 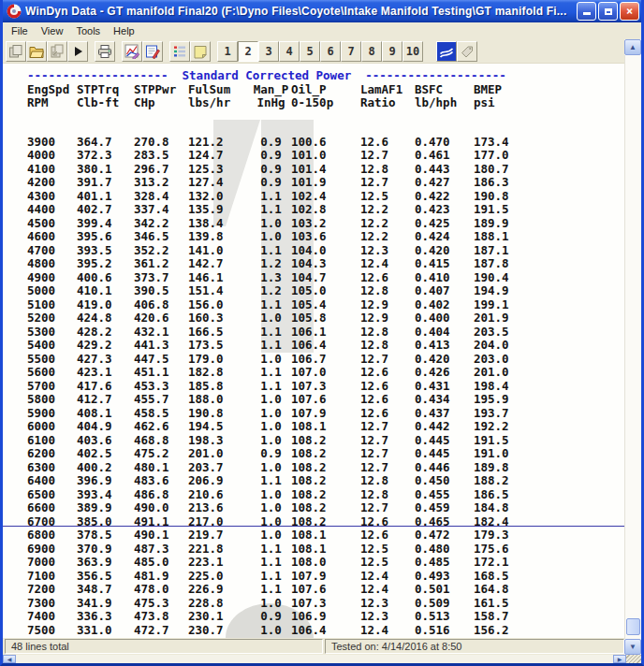 What do you see at coordinates (467, 51) in the screenshot?
I see `tag-button` at bounding box center [467, 51].